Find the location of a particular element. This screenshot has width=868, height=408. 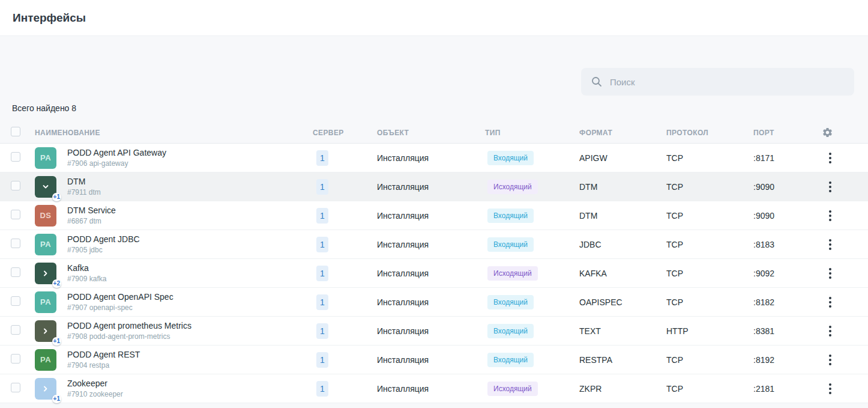

avatar-counter-badge: +1 is located at coordinates (56, 341).